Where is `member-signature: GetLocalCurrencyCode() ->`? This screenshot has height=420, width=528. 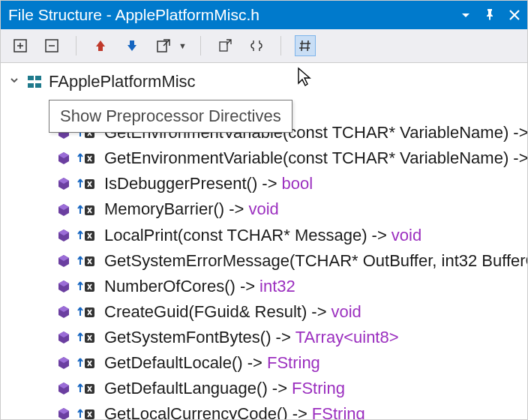
member-signature: GetLocalCurrencyCode() -> is located at coordinates (206, 411).